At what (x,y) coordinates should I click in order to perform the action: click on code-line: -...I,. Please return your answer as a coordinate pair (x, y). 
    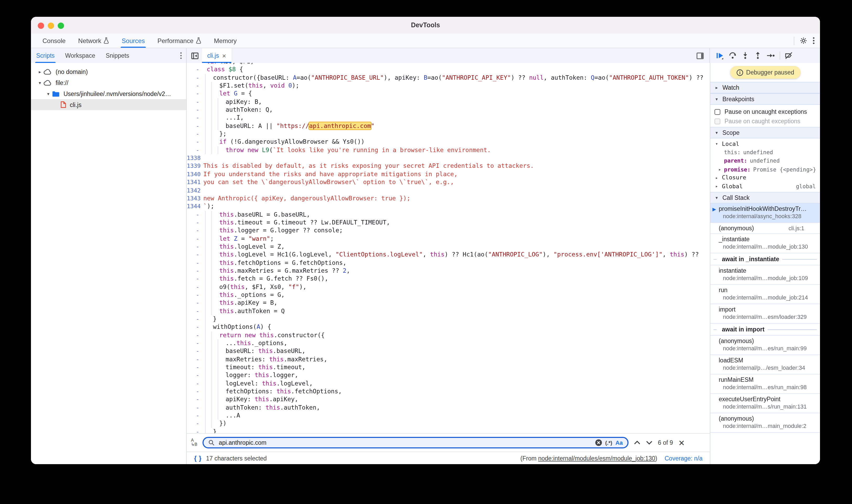
    Looking at the image, I should click on (448, 118).